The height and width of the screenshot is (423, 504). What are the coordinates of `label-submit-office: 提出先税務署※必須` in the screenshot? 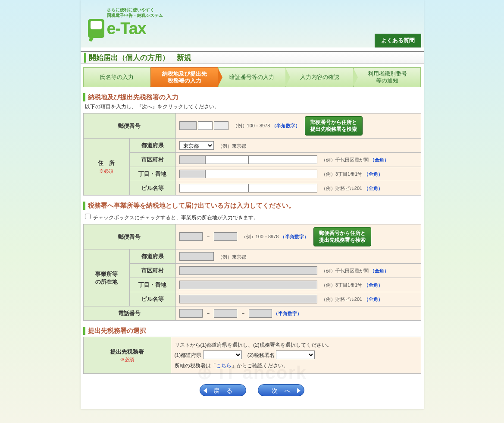 It's located at (127, 356).